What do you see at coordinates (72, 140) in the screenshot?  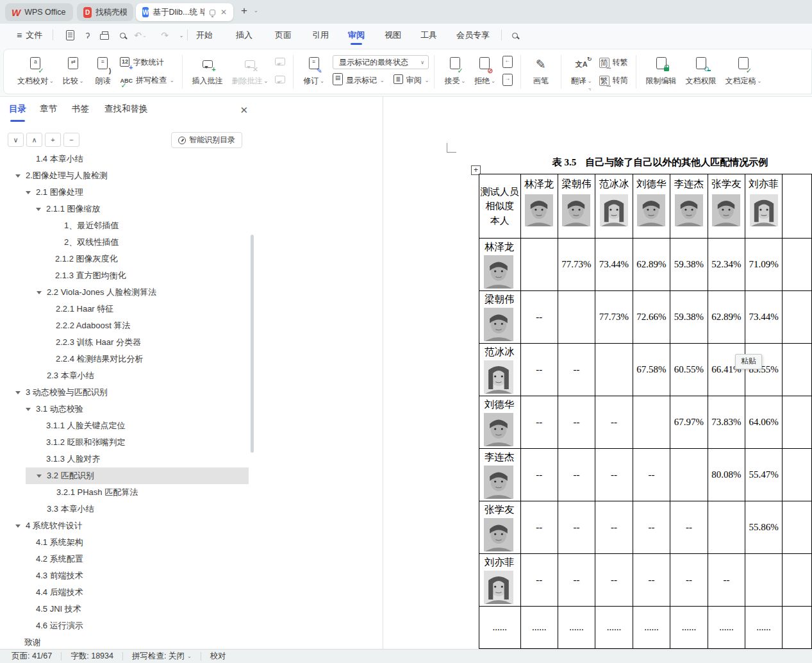 I see `zoom-out-button: −` at bounding box center [72, 140].